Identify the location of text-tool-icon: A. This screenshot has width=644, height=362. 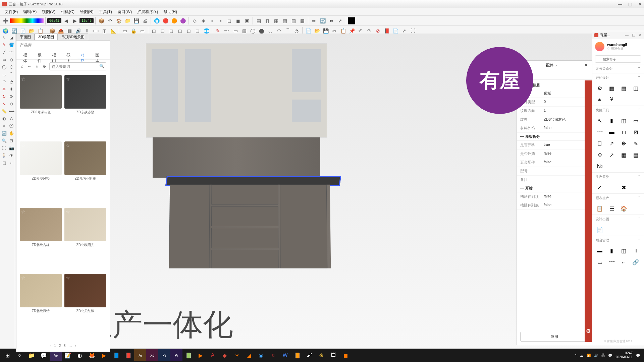
(11, 119).